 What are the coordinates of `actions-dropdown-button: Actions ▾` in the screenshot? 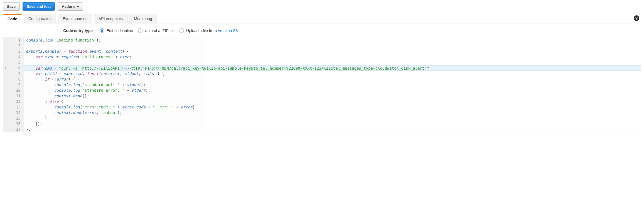 It's located at (70, 6).